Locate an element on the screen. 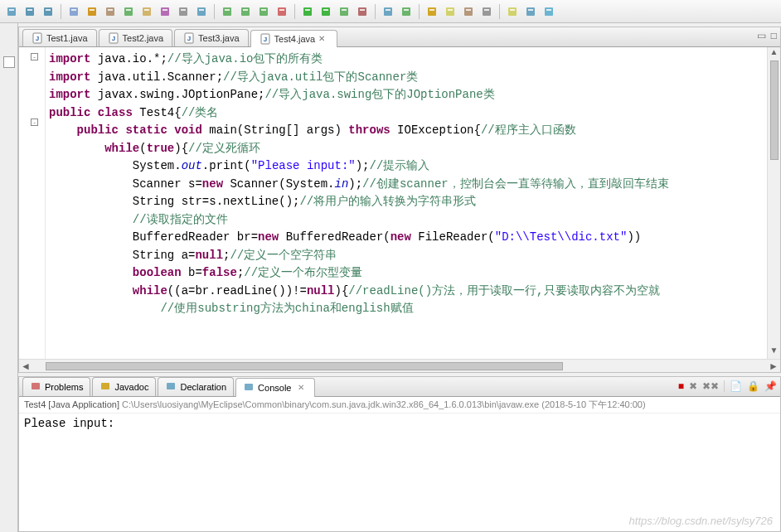  left-trim is located at coordinates (9, 278).